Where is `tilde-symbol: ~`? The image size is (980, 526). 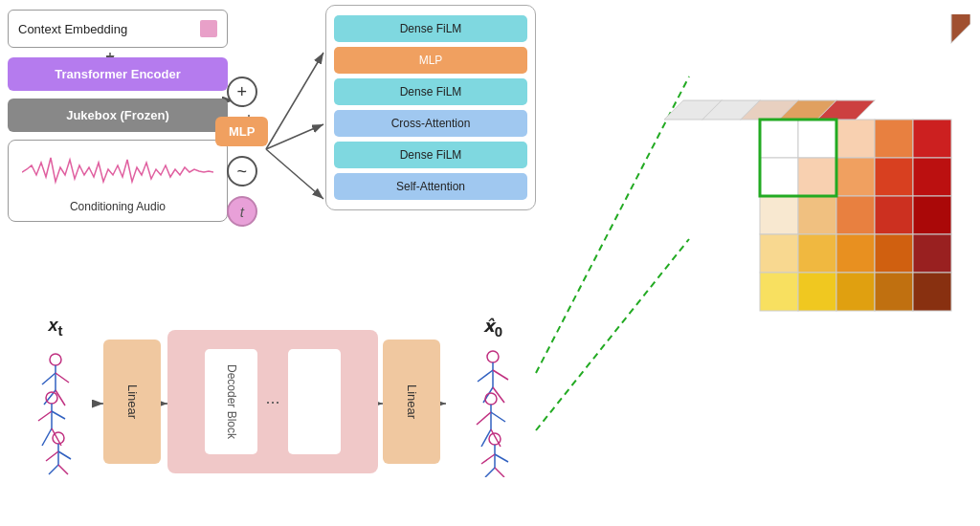 tilde-symbol: ~ is located at coordinates (242, 171).